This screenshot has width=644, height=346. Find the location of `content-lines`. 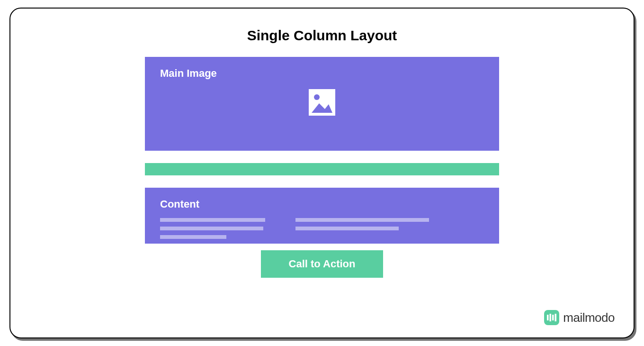

content-lines is located at coordinates (322, 228).